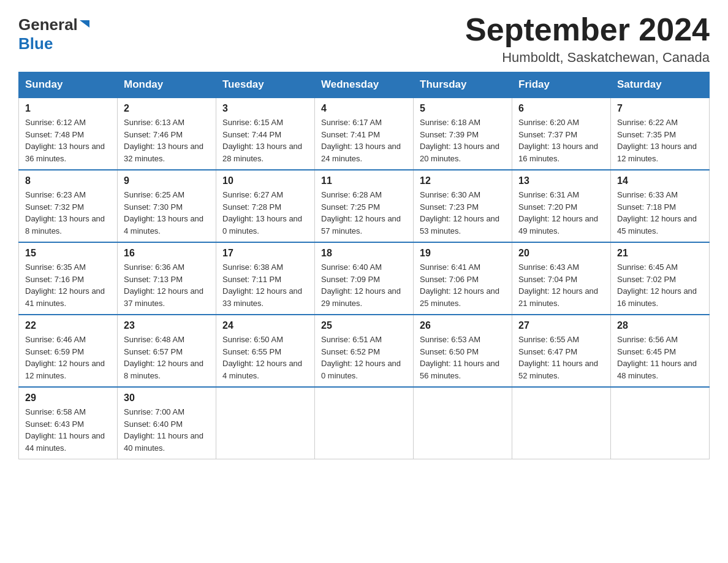 The width and height of the screenshot is (728, 563). Describe the element at coordinates (364, 85) in the screenshot. I see `calendar-header: SundayMondayTuesdayWednesdayThursdayFrid…` at that location.